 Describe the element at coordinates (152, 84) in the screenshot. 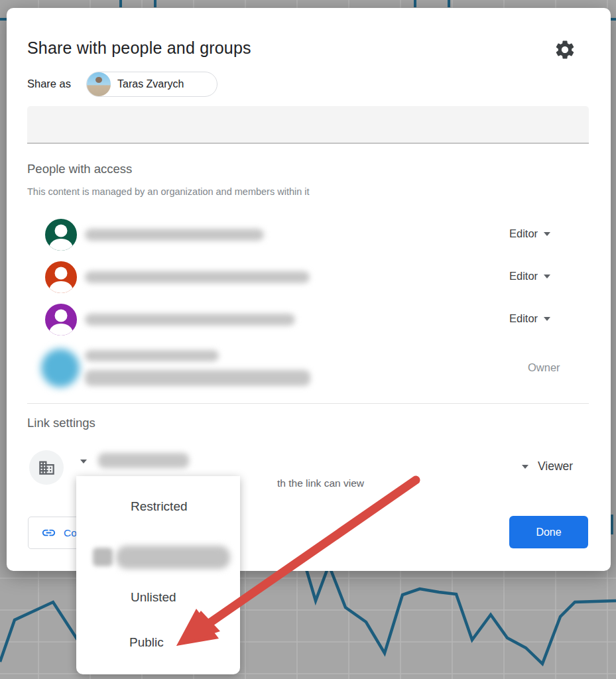

I see `share-as-account-chip: Taras Zvarych` at that location.